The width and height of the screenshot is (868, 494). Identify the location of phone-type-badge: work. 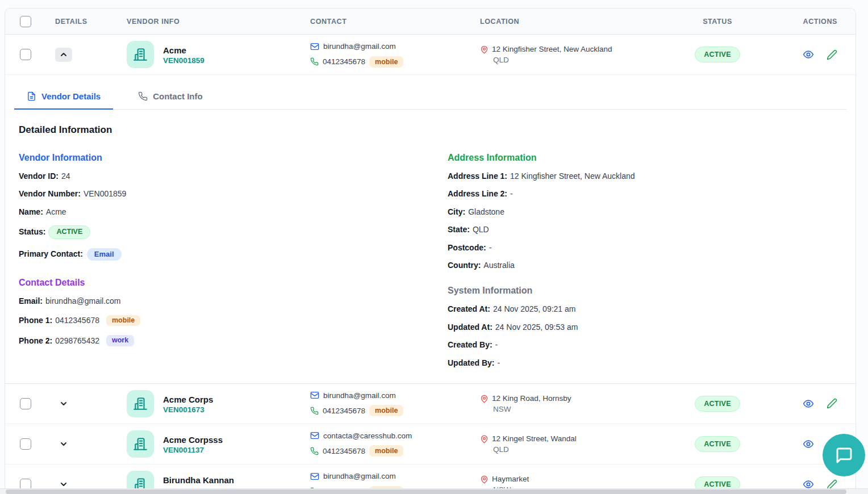
(120, 341).